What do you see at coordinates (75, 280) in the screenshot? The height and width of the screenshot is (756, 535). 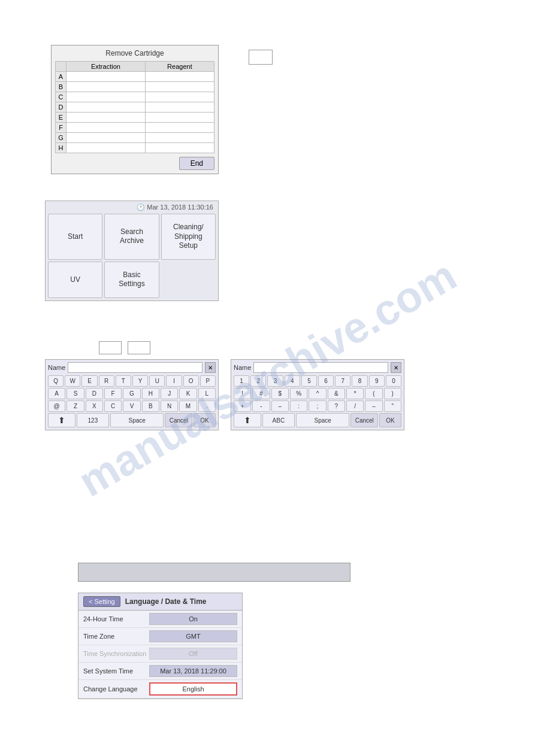 I see `menu-btn-uv: UV` at bounding box center [75, 280].